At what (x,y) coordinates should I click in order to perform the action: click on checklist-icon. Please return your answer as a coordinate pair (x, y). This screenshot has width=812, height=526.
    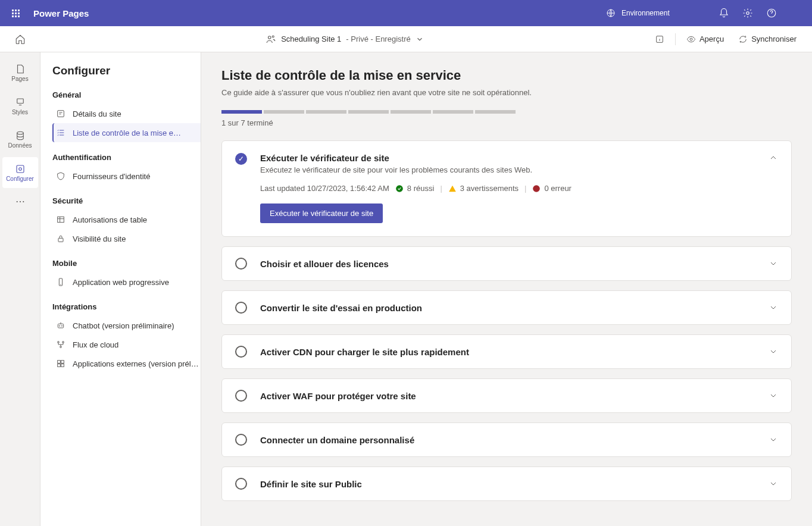
    Looking at the image, I should click on (61, 133).